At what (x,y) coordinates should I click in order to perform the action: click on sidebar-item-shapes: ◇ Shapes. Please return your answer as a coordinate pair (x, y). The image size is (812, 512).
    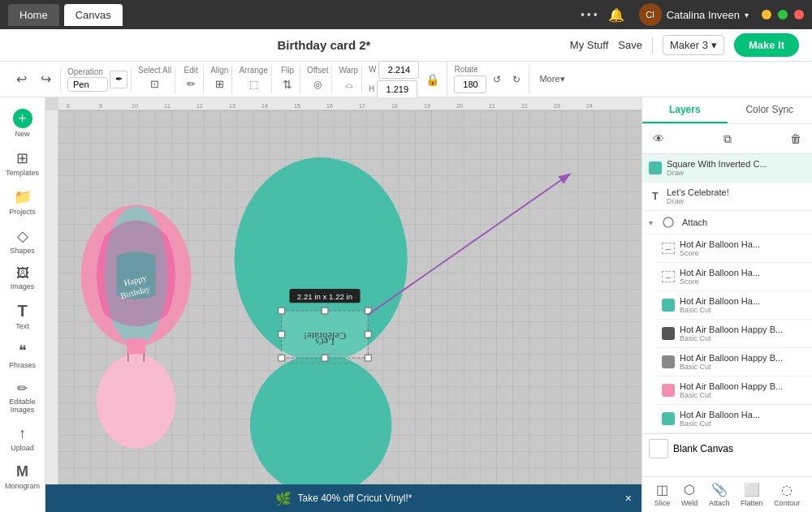
    Looking at the image, I should click on (23, 241).